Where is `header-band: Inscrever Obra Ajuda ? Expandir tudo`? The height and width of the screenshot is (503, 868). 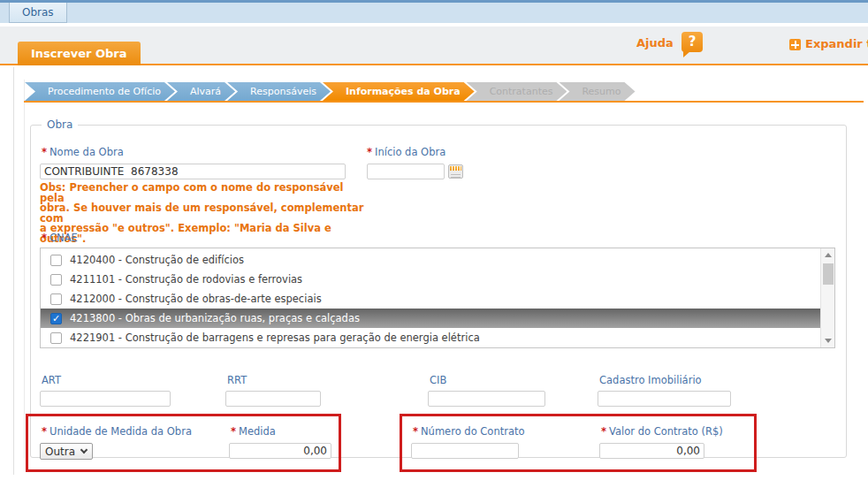
header-band: Inscrever Obra Ajuda ? Expandir tudo is located at coordinates (434, 46).